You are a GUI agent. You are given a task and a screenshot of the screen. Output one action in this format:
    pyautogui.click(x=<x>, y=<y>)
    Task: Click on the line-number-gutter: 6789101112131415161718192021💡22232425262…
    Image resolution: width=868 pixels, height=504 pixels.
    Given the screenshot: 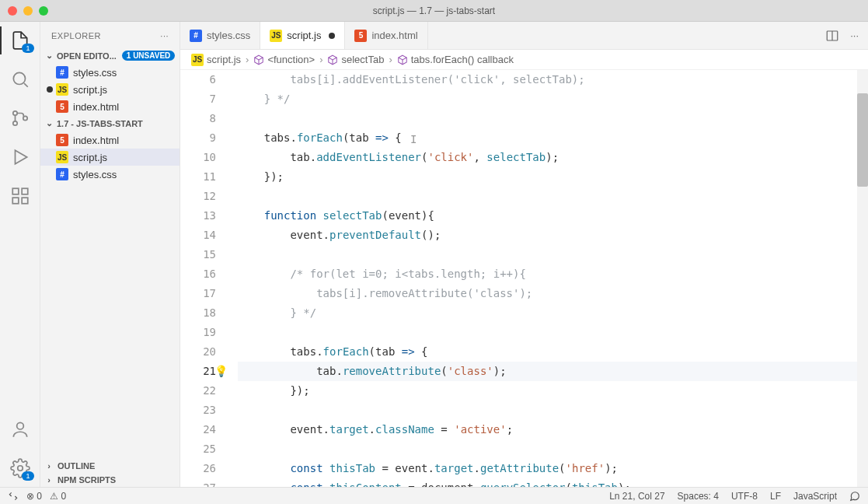 What is the action you would take?
    pyautogui.click(x=205, y=278)
    